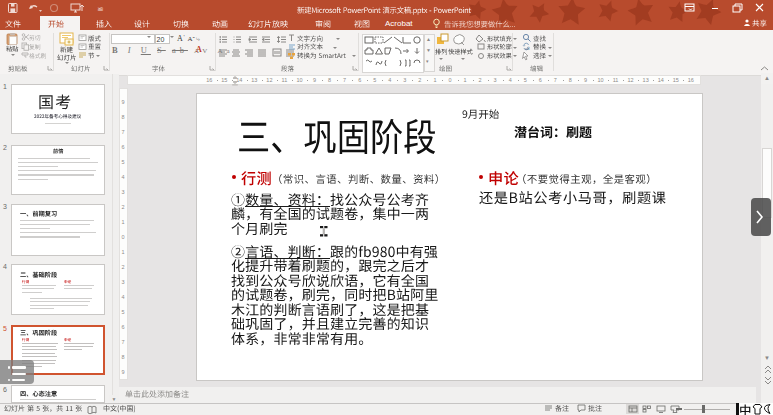 This screenshot has height=415, width=773. I want to click on svg-text: ab, so click(528, 48).